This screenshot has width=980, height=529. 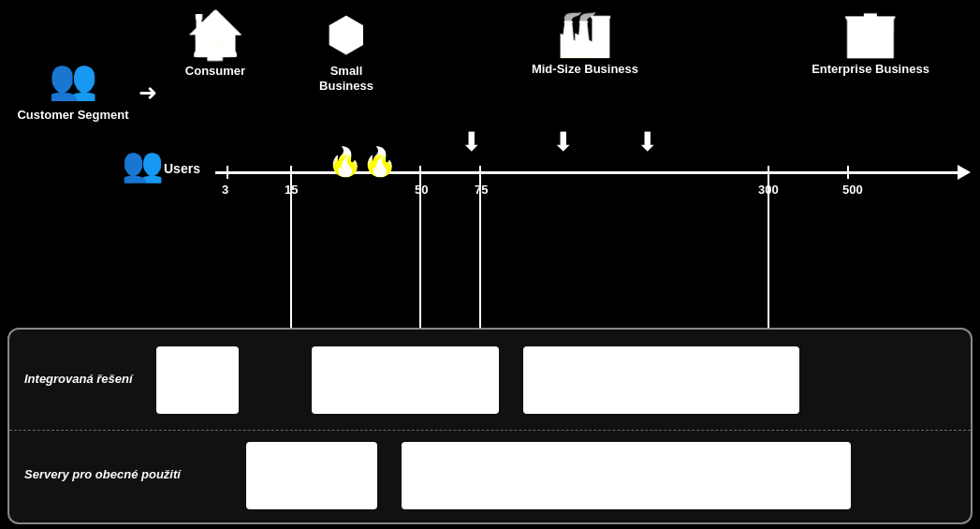 What do you see at coordinates (73, 79) in the screenshot?
I see `customer-segment-icon: 👥` at bounding box center [73, 79].